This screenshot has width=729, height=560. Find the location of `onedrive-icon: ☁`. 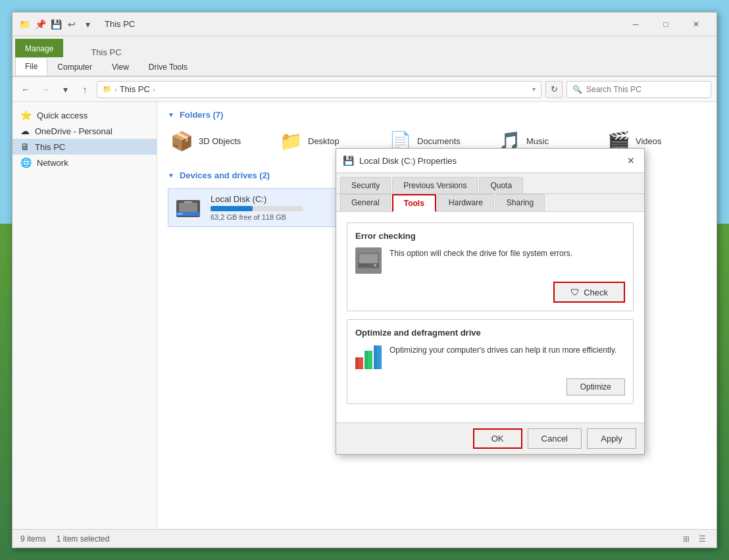

onedrive-icon: ☁ is located at coordinates (25, 131).